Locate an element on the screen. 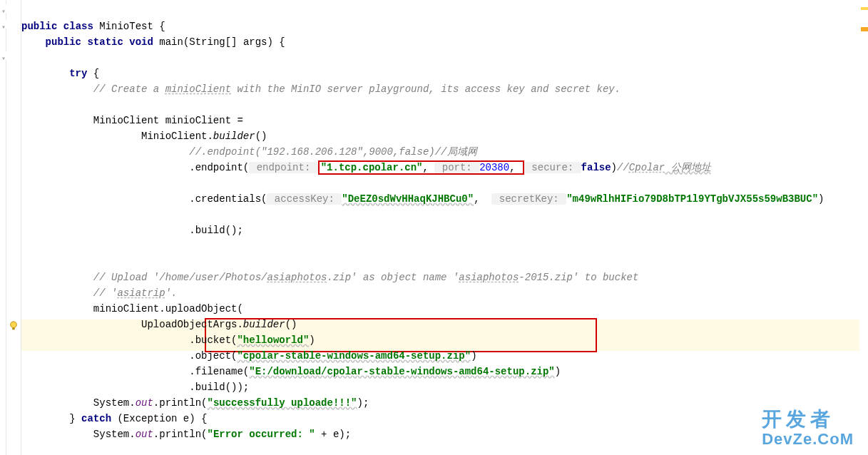 The image size is (868, 455). code-line: MinioClient minioClient = is located at coordinates (133, 121).